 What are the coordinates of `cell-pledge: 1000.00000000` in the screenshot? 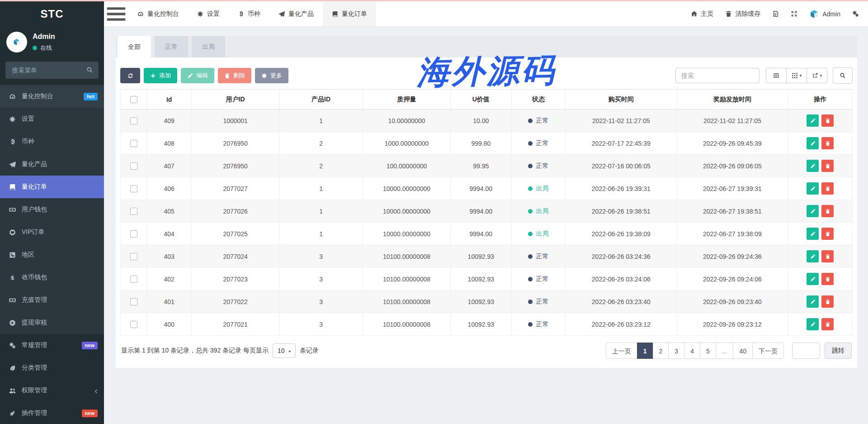 It's located at (406, 143).